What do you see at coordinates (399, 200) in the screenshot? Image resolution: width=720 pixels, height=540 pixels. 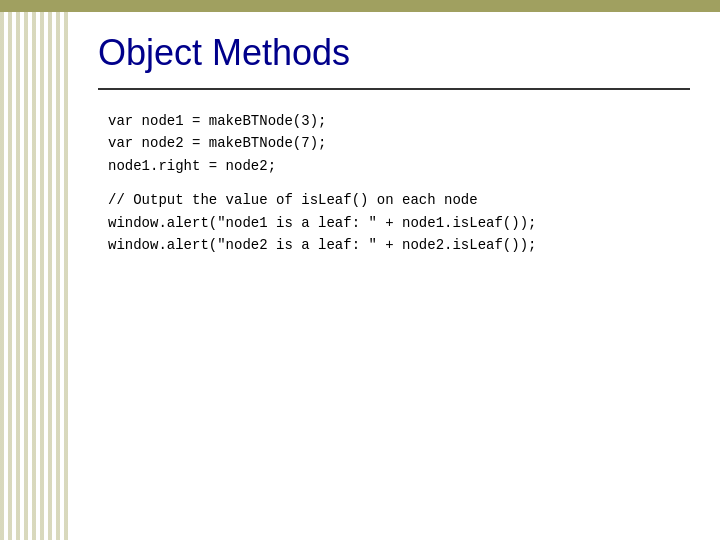 I see `code-comment-1: // Output the value of isLeaf() on each …` at bounding box center [399, 200].